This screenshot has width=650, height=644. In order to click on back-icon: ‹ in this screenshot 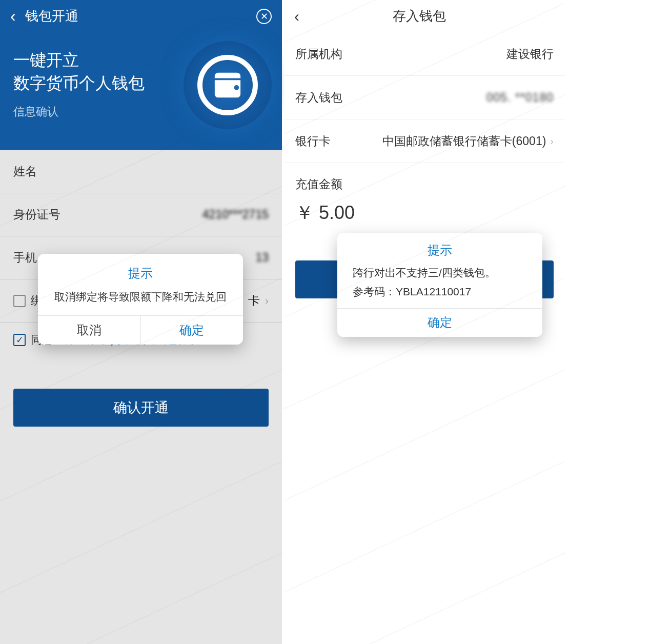, I will do `click(13, 16)`.